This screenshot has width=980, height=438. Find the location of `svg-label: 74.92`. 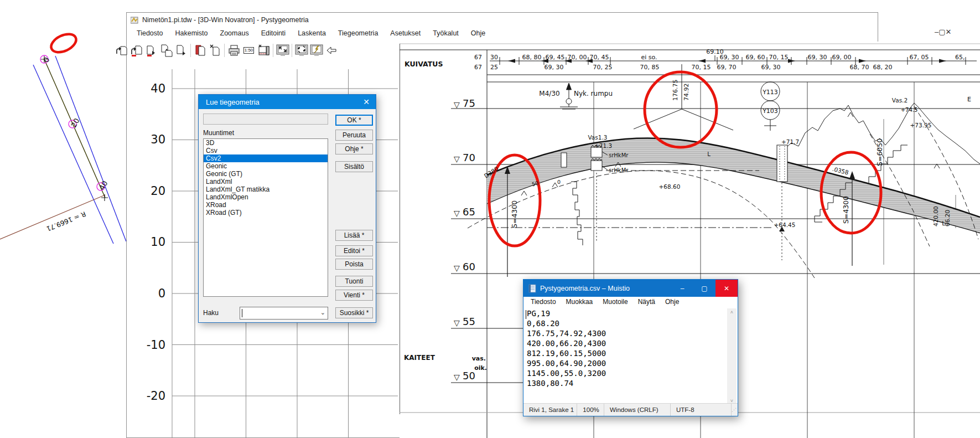

svg-label: 74.92 is located at coordinates (686, 92).